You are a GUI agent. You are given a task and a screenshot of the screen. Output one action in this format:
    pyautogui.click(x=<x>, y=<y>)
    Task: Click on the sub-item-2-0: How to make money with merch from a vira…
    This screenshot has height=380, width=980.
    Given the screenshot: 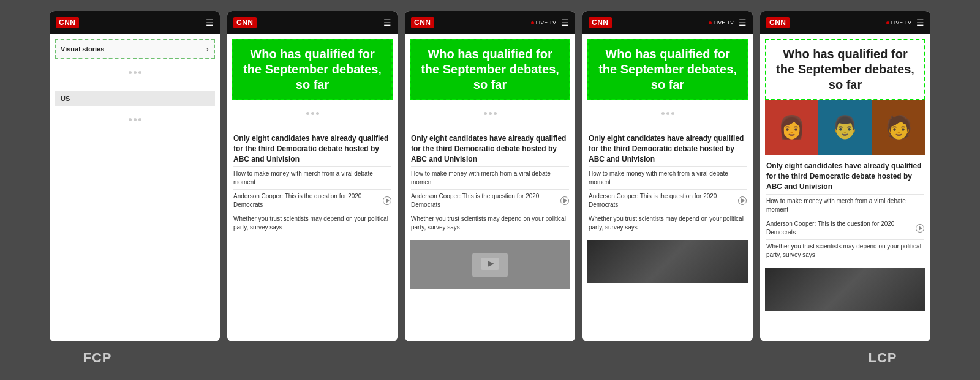 What is the action you would take?
    pyautogui.click(x=312, y=177)
    